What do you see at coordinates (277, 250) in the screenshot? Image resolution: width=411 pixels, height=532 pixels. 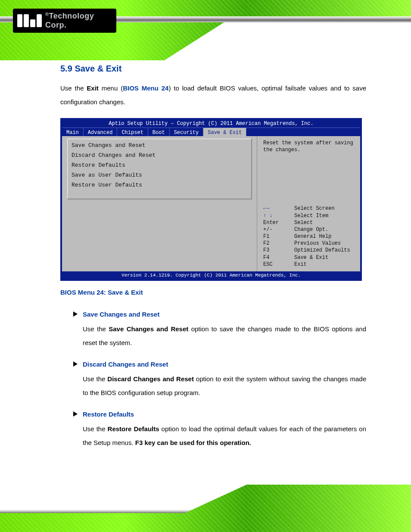 I see `nav-key: F3` at bounding box center [277, 250].